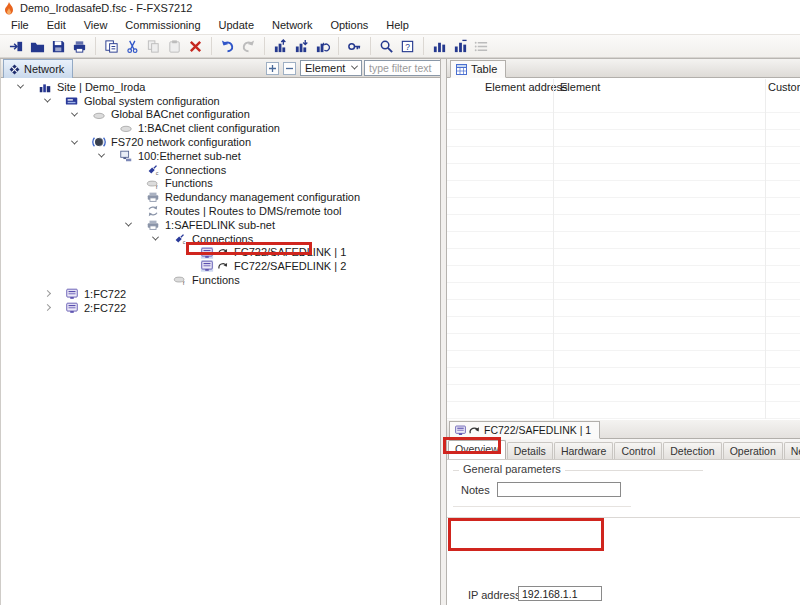  Describe the element at coordinates (228, 46) in the screenshot. I see `undo-icon` at that location.